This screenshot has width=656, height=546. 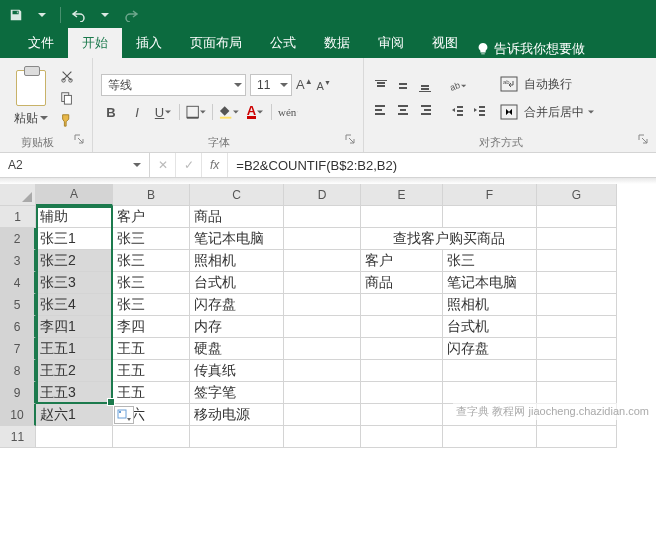 What do you see at coordinates (174, 85) in the screenshot?
I see `font-name-combo: 等线` at bounding box center [174, 85].